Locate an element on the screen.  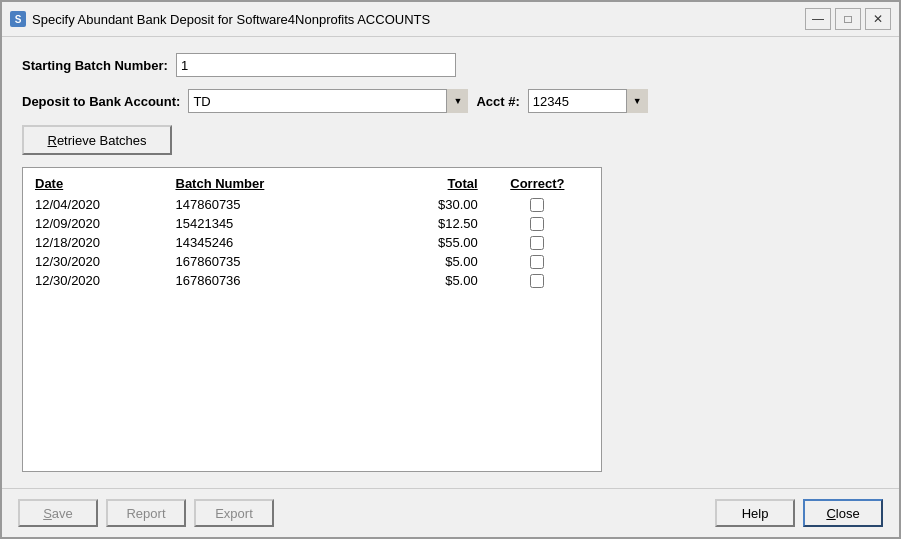
acct-label: Acct #: is located at coordinates (498, 102).